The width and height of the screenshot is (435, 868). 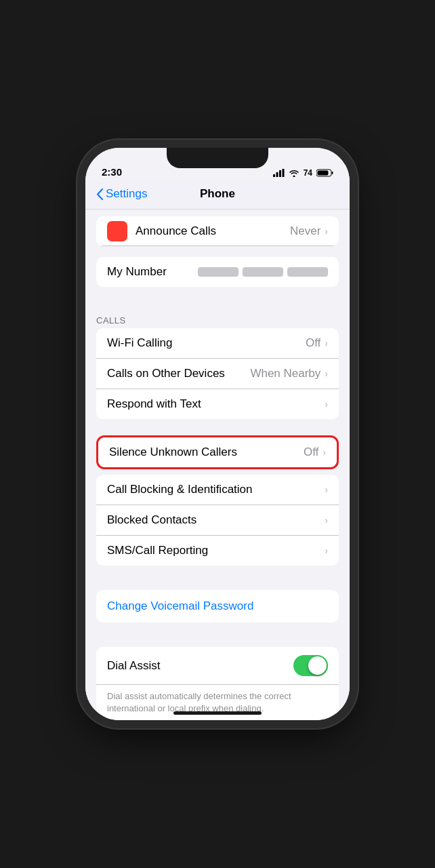 I want to click on announce-icon, so click(x=117, y=231).